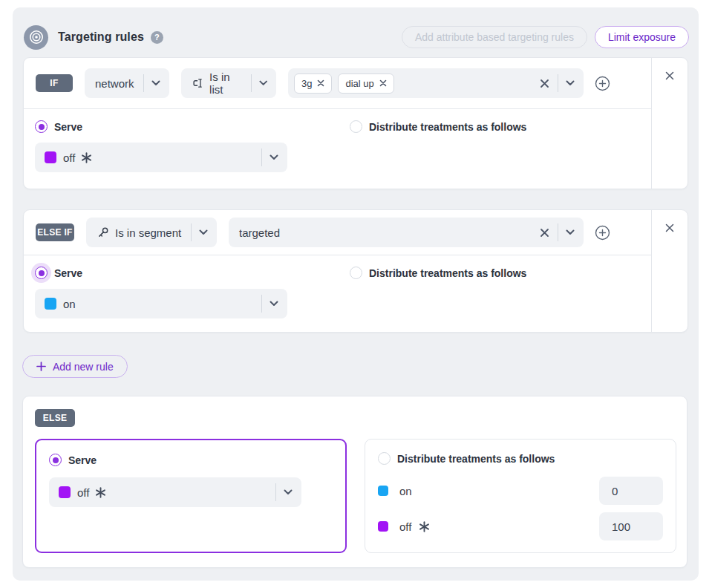 Image resolution: width=712 pixels, height=588 pixels. Describe the element at coordinates (55, 418) in the screenshot. I see `else-badge: ELSE` at that location.